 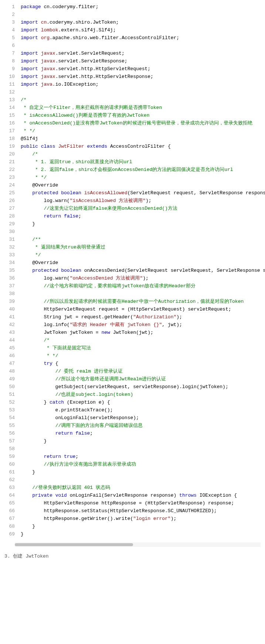 I want to click on code-line: * 自定义一个Filter，用来拦截所有的请求判断是否携带Token, so click(x=143, y=108).